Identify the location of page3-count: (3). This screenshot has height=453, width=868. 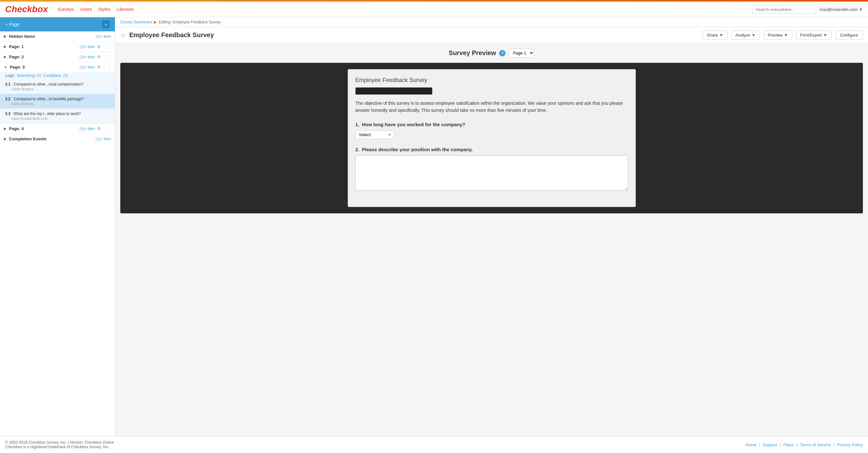
(82, 67).